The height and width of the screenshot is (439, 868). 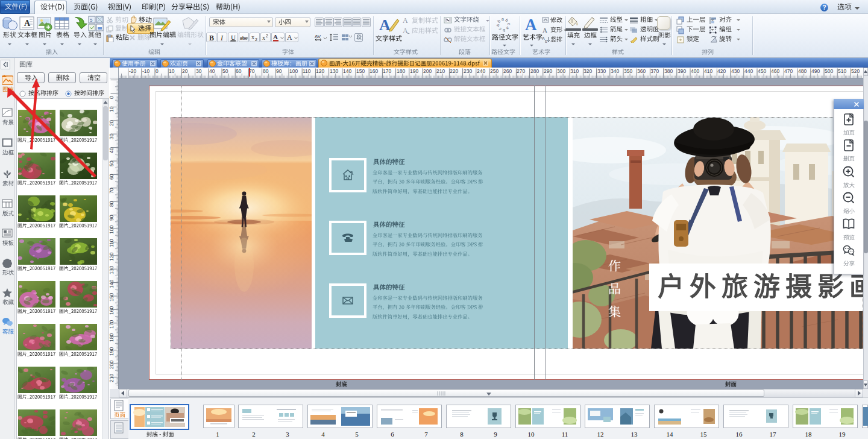 I want to click on svg-text: 150, so click(x=112, y=297).